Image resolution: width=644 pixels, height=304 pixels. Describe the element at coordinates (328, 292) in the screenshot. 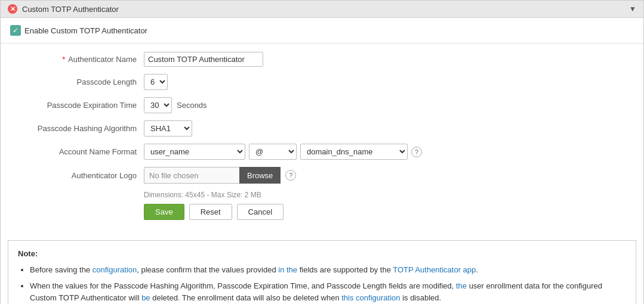

I see `note-bullet2: When the values for the Passcode Hashing…` at that location.